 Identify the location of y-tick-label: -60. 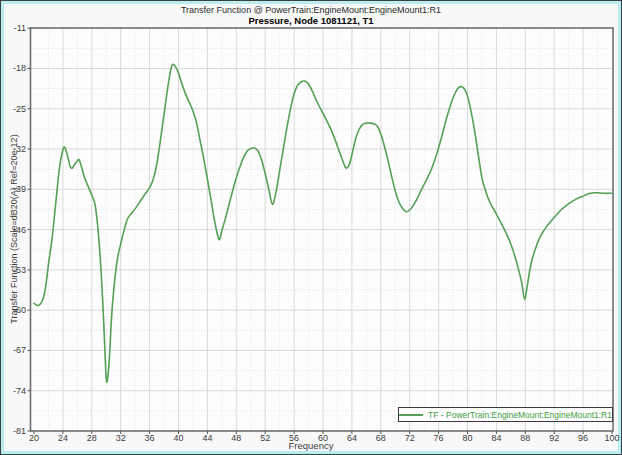
(20, 310).